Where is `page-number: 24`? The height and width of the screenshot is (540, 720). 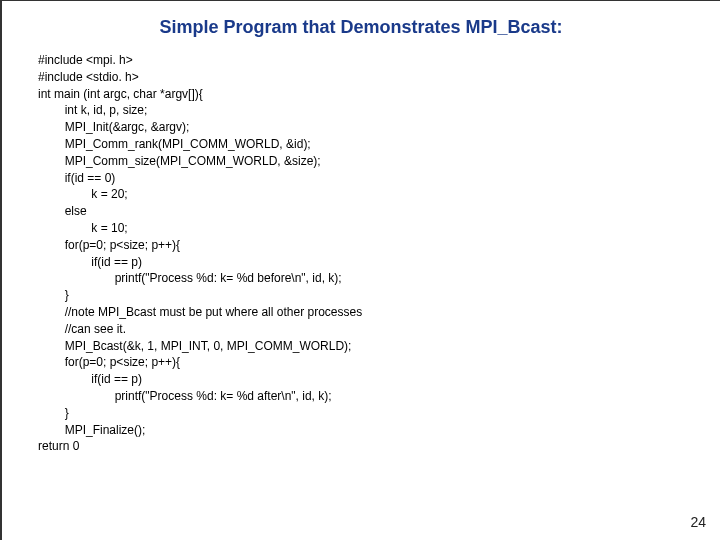 page-number: 24 is located at coordinates (698, 522).